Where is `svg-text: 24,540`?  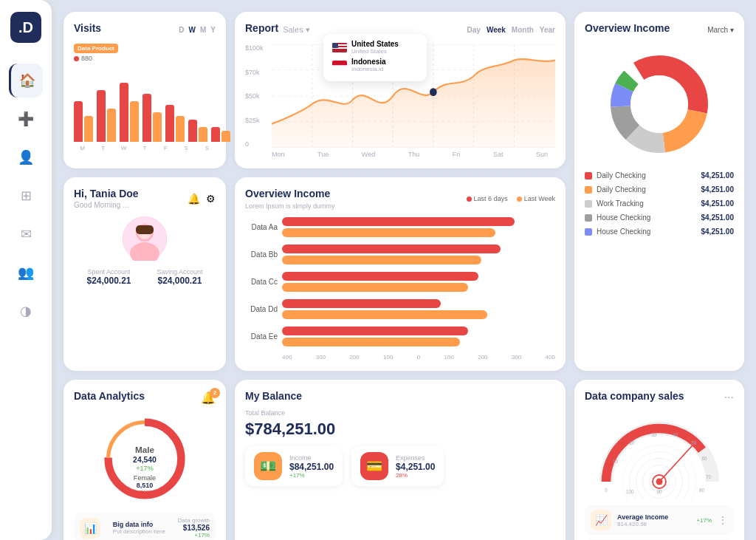 svg-text: 24,540 is located at coordinates (145, 459).